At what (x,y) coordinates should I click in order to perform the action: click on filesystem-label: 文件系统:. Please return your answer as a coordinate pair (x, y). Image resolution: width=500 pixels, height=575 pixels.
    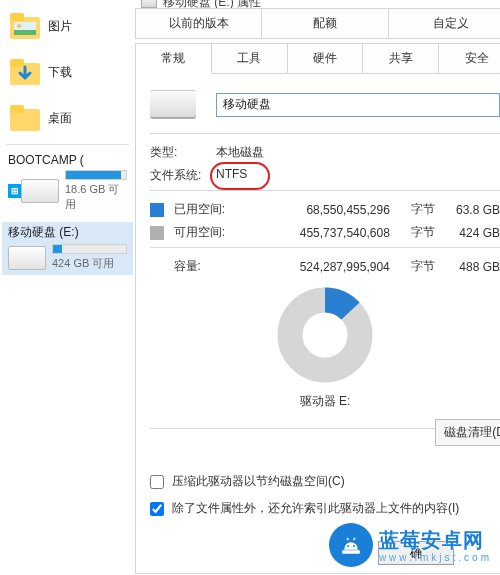
    Looking at the image, I should click on (183, 176).